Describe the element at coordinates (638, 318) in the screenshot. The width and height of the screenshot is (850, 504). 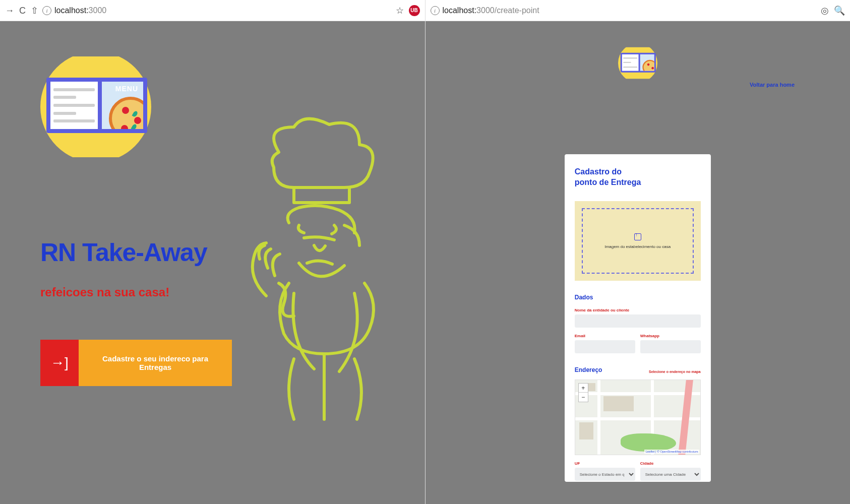
I see `create-point-form: Cadastro do ponto de Entrega Imagem do e…` at that location.